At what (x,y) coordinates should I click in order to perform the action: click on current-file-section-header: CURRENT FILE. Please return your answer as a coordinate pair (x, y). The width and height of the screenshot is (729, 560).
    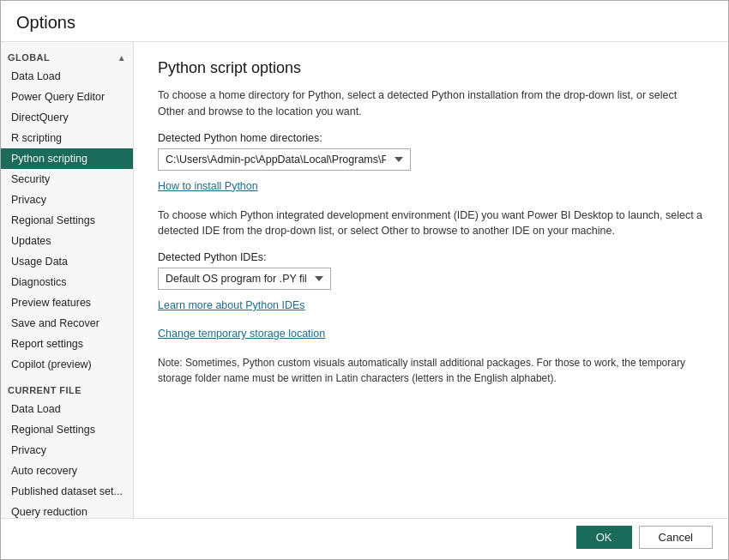
    Looking at the image, I should click on (67, 389).